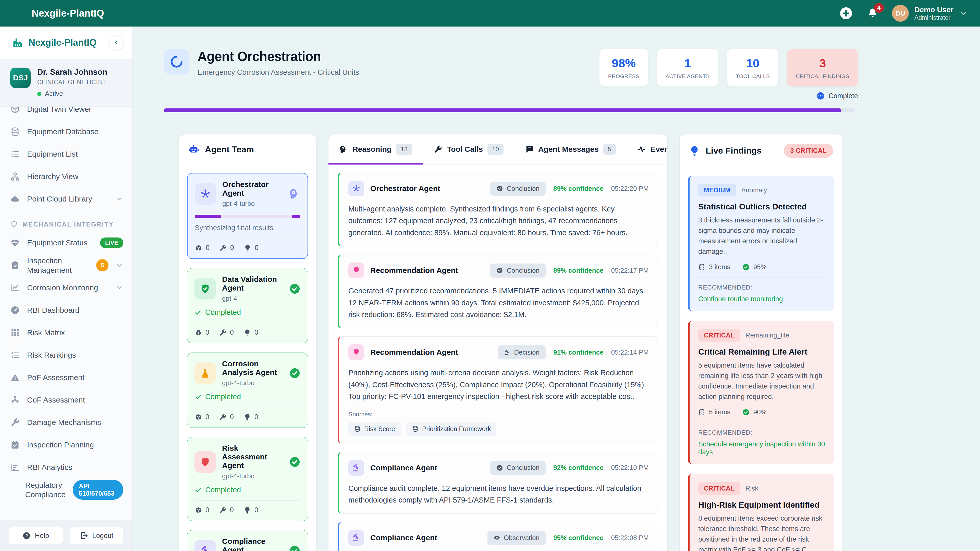 This screenshot has width=980, height=551. What do you see at coordinates (75, 333) in the screenshot?
I see `sidebar-item-label: Risk Matrix` at bounding box center [75, 333].